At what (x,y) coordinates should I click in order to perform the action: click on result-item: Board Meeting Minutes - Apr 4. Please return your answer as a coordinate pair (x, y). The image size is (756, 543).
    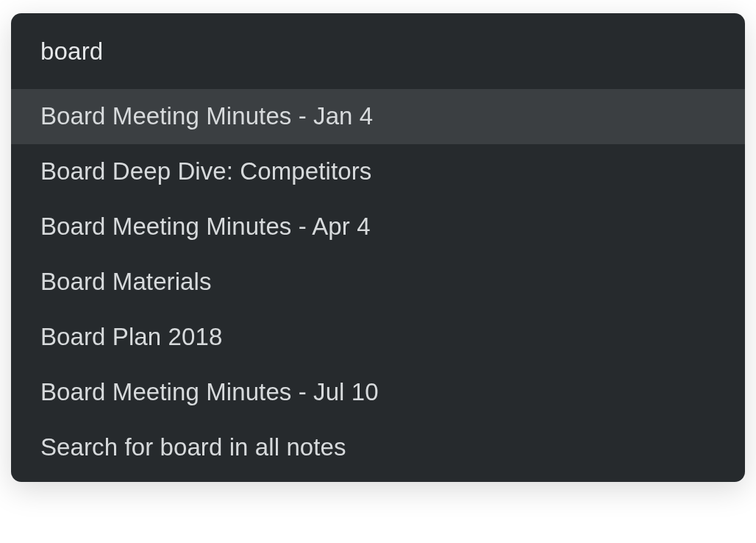
    Looking at the image, I should click on (378, 227).